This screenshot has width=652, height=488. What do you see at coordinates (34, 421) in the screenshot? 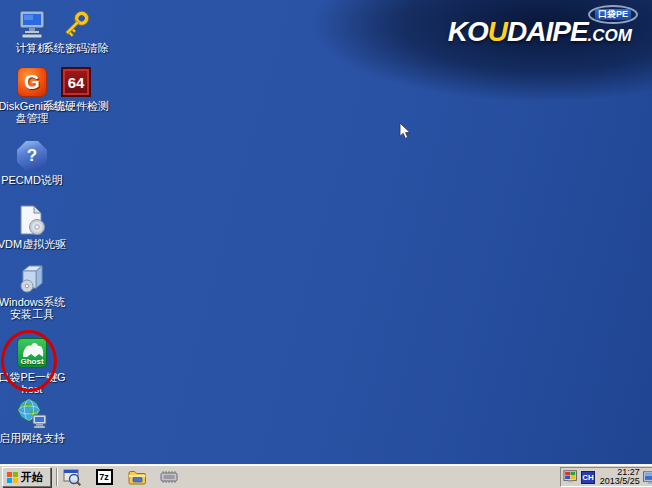
I see `desktop-icon-network: 启用网络支持` at bounding box center [34, 421].